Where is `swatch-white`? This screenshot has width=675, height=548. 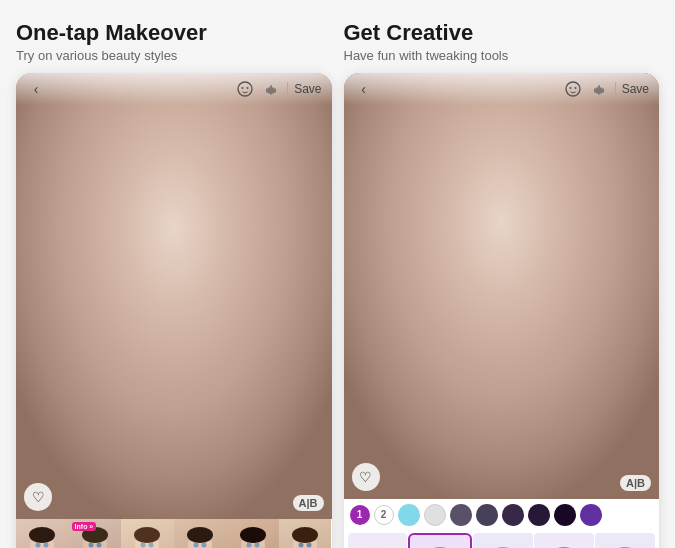 swatch-white is located at coordinates (435, 515).